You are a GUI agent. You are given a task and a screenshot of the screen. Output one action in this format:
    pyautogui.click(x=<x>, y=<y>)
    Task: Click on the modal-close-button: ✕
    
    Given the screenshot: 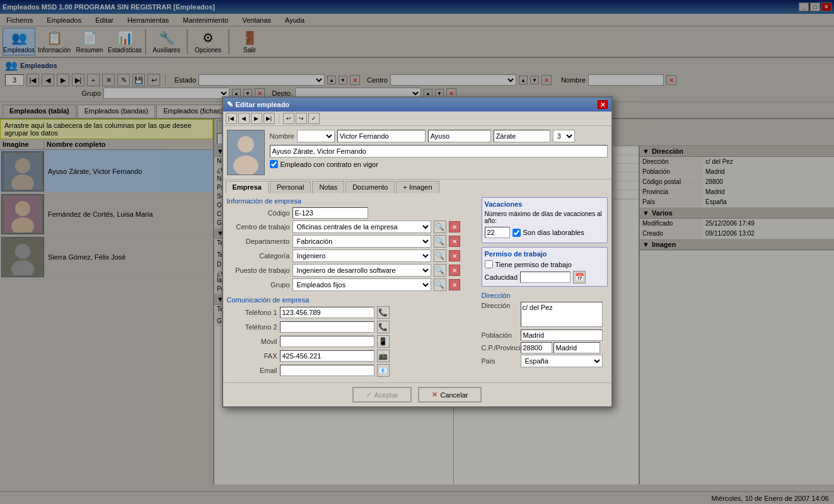 What is the action you would take?
    pyautogui.click(x=603, y=105)
    